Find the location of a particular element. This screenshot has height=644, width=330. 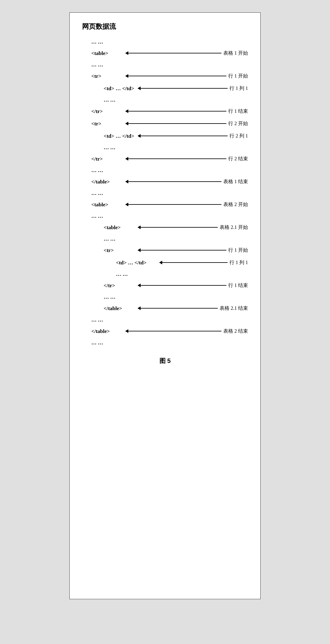

arrow-label: 行 2 开始 is located at coordinates (238, 124).